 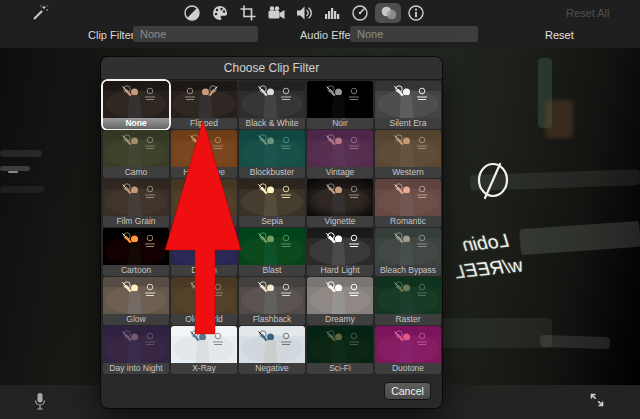 I want to click on filter-cell-cartoon: Cartoon, so click(x=136, y=252).